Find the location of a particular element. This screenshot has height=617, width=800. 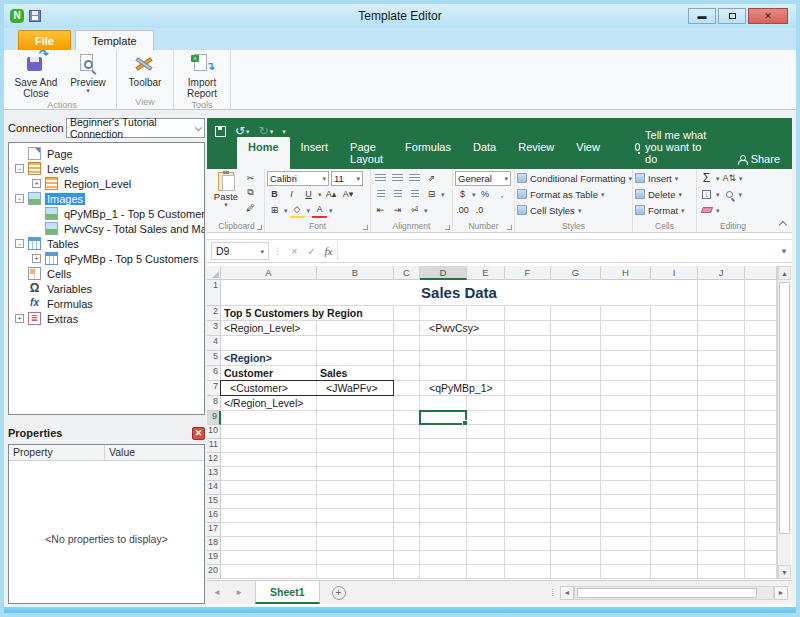

cell-A7: <Customer> is located at coordinates (269, 388).